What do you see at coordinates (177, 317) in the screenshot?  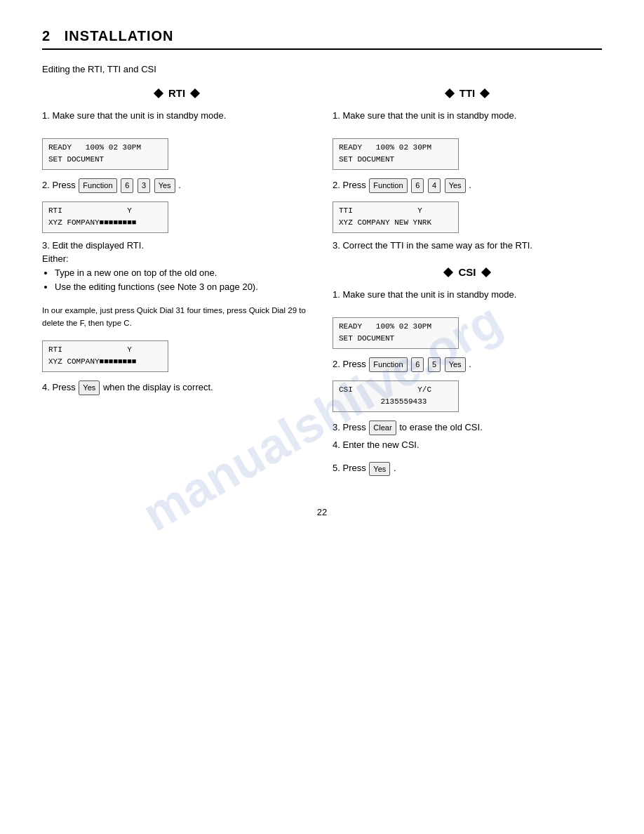 I see `rti-note: In our example, just press Quick Dial 31…` at bounding box center [177, 317].